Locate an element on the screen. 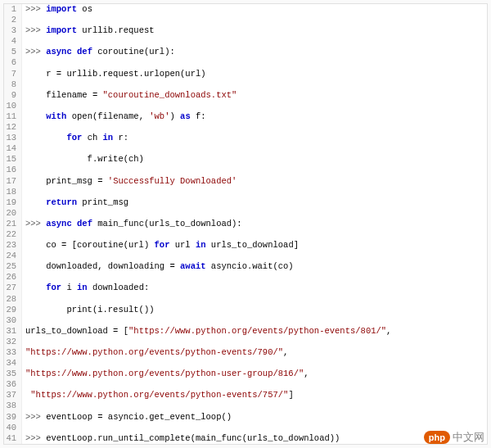  code-token-kw: with is located at coordinates (56, 116).